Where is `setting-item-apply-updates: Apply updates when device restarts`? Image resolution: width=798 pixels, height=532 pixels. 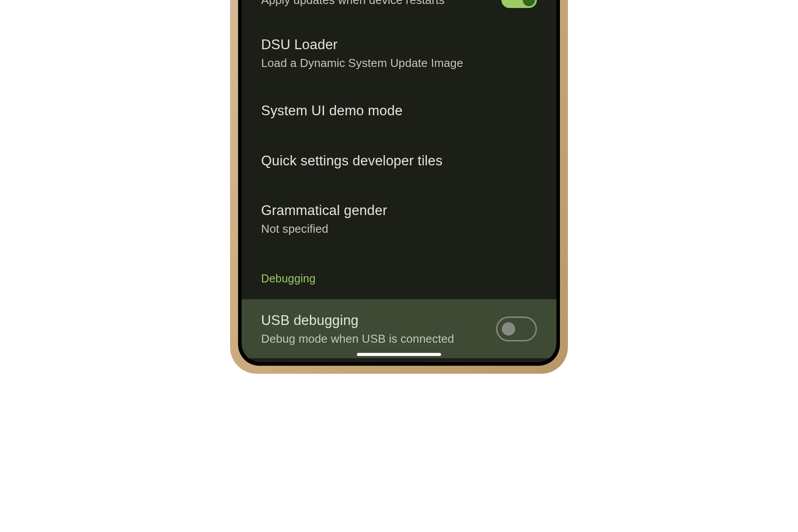
setting-item-apply-updates: Apply updates when device restarts is located at coordinates (399, 4).